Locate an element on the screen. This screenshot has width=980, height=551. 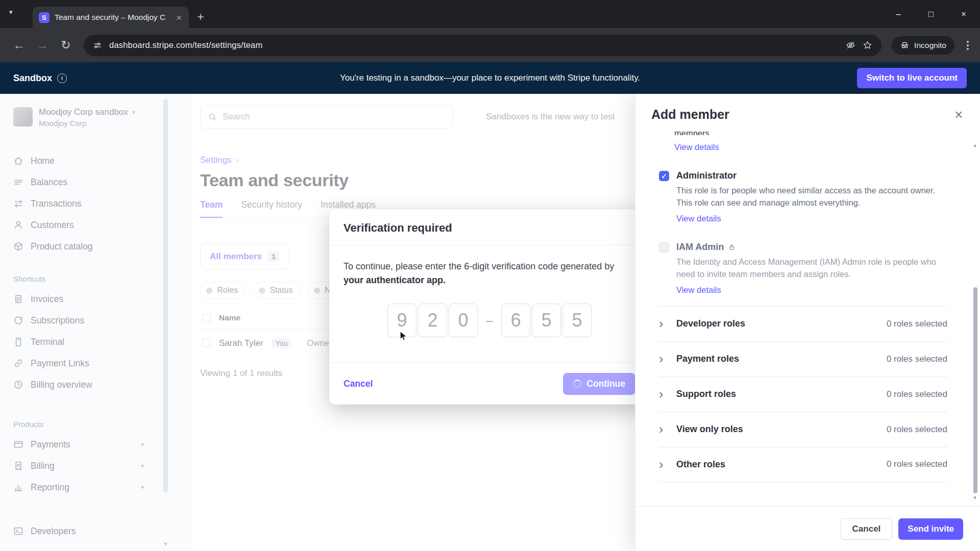
reload-button: ↻ is located at coordinates (66, 45).